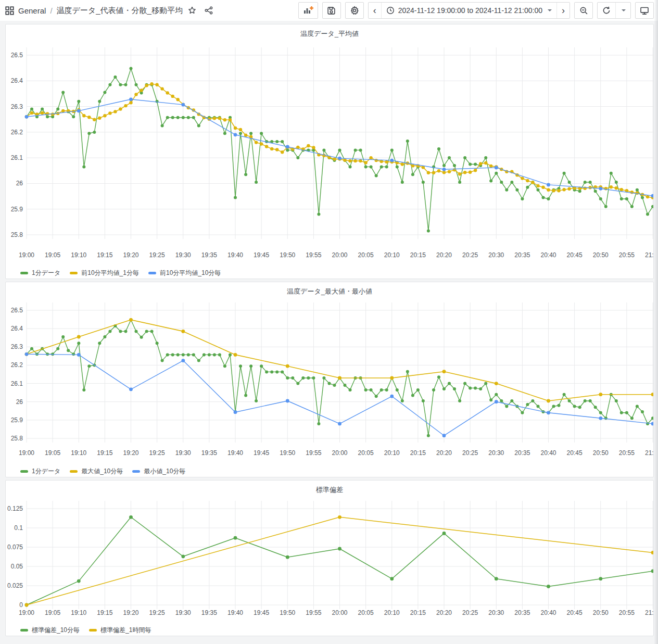  What do you see at coordinates (584, 10) in the screenshot?
I see `zoom-out-button` at bounding box center [584, 10].